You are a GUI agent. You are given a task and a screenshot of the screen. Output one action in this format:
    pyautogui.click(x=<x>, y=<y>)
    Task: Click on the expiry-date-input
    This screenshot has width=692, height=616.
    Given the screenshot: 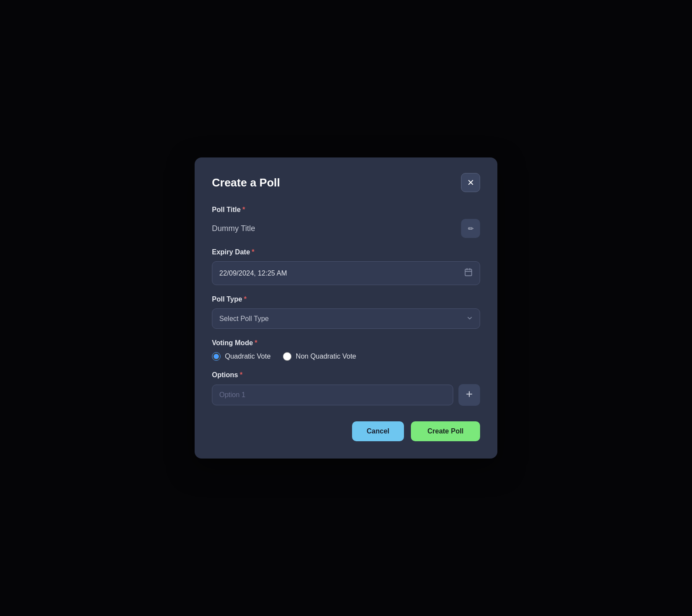 What is the action you would take?
    pyautogui.click(x=340, y=273)
    